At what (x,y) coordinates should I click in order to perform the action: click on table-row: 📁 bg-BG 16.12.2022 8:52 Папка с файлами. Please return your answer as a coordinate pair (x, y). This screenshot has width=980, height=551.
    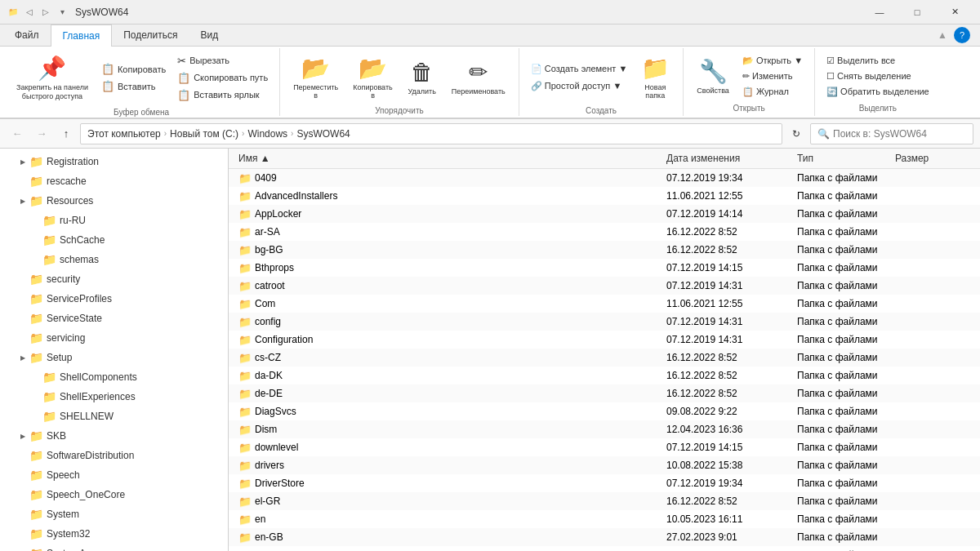
    Looking at the image, I should click on (604, 250).